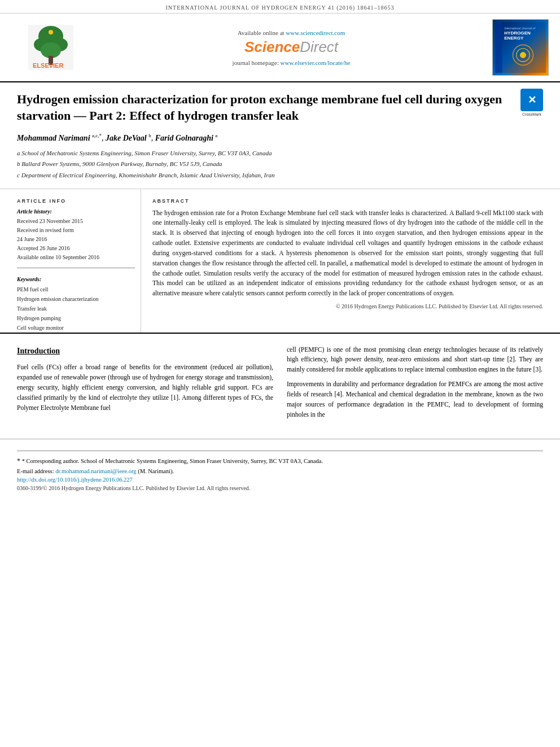  I want to click on page-footer: * * Corresponding author. School of Mech…, so click(280, 468).